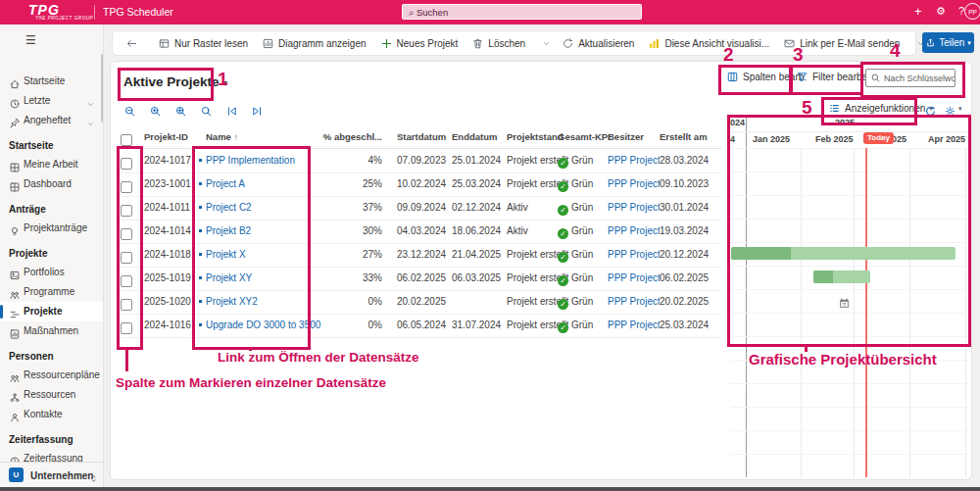 The height and width of the screenshot is (491, 980). Describe the element at coordinates (345, 137) in the screenshot. I see `header-pct: % abgeschl...` at that location.